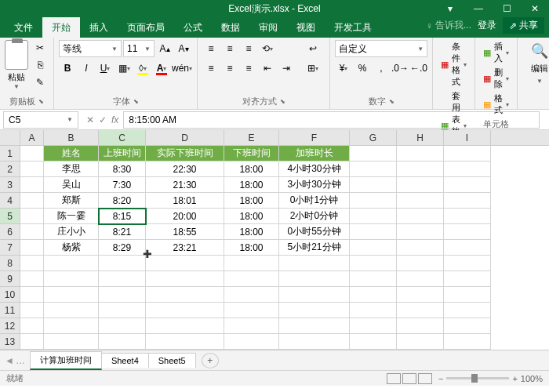 The height and width of the screenshot is (392, 549). I want to click on cell: 5小时21分钟, so click(314, 248).